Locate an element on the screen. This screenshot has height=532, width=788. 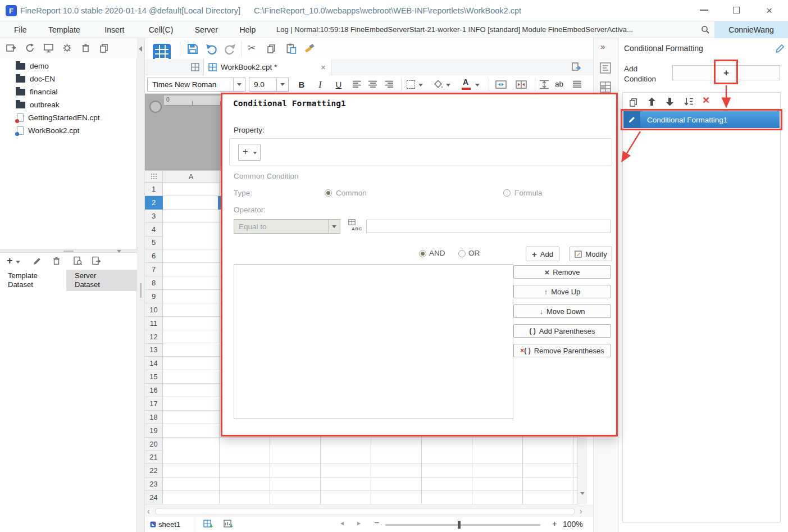
column-header-a: A is located at coordinates (191, 176).